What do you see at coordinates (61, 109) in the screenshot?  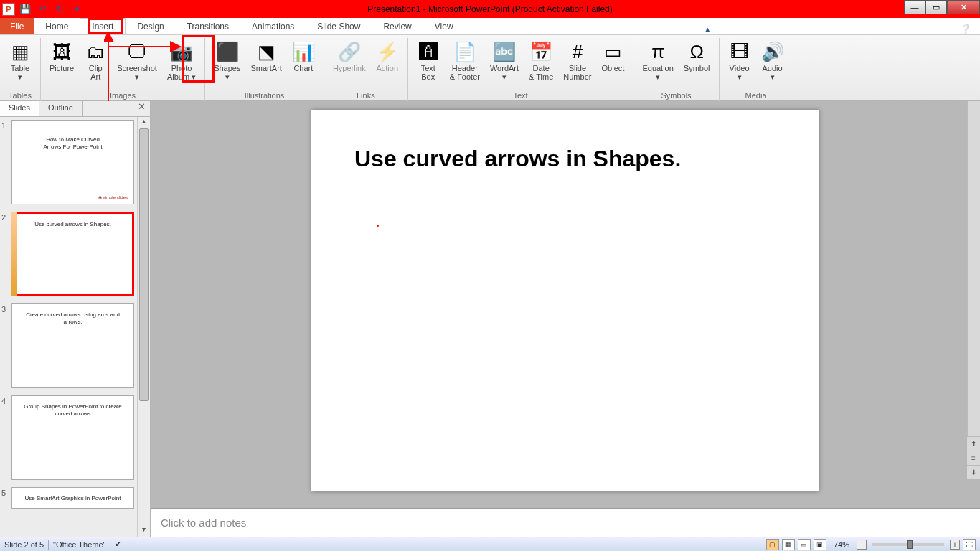 I see `outline-tab: Outline` at bounding box center [61, 109].